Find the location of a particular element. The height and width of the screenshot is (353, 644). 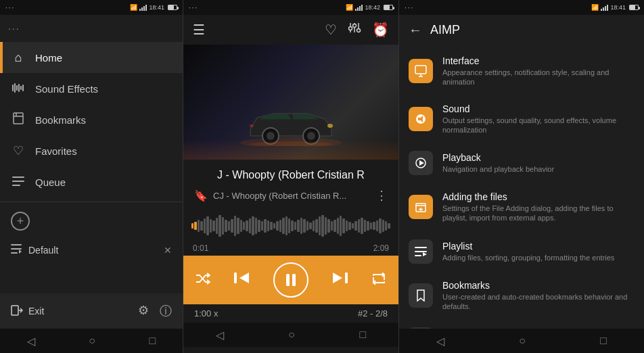

bookmarks-icon is located at coordinates (18, 120).